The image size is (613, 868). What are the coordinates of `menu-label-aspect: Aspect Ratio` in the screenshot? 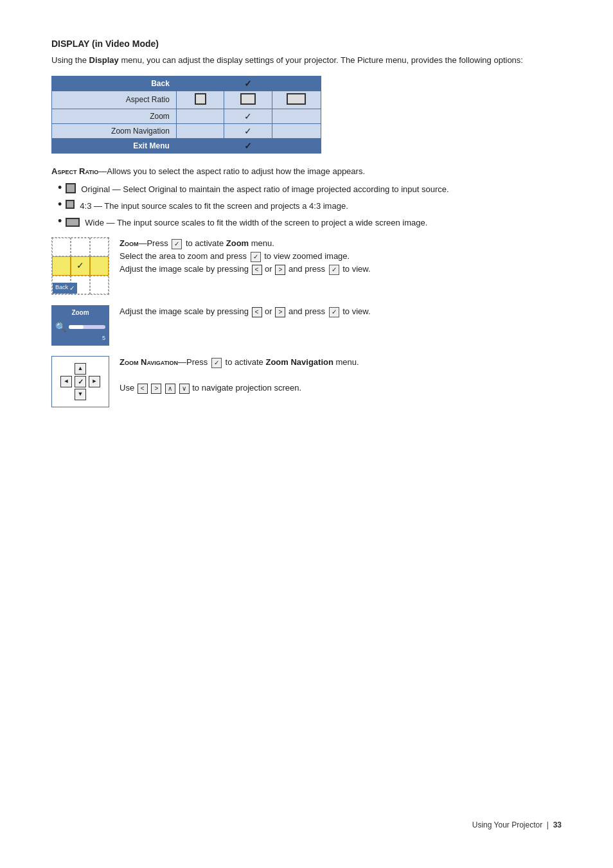 It's located at (114, 100).